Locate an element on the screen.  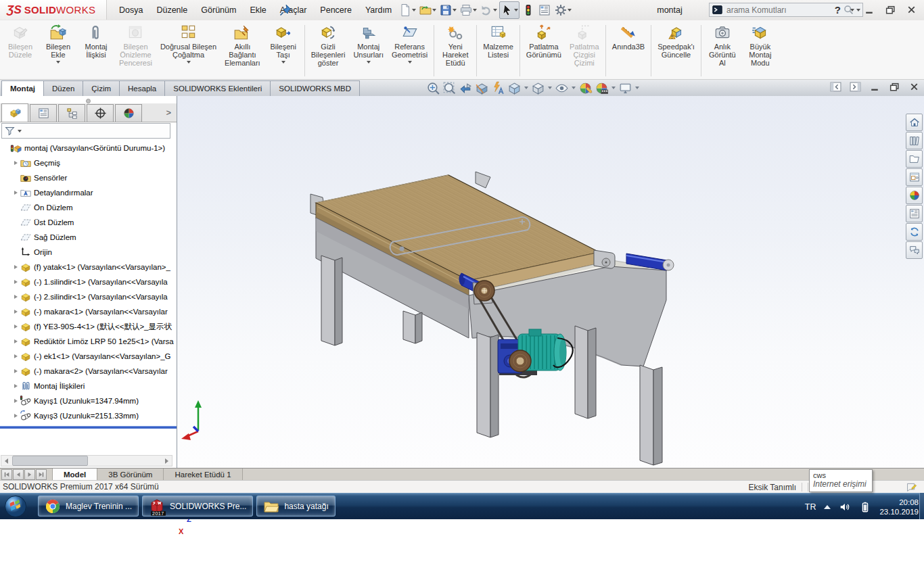
doc-close-button is located at coordinates (915, 87).